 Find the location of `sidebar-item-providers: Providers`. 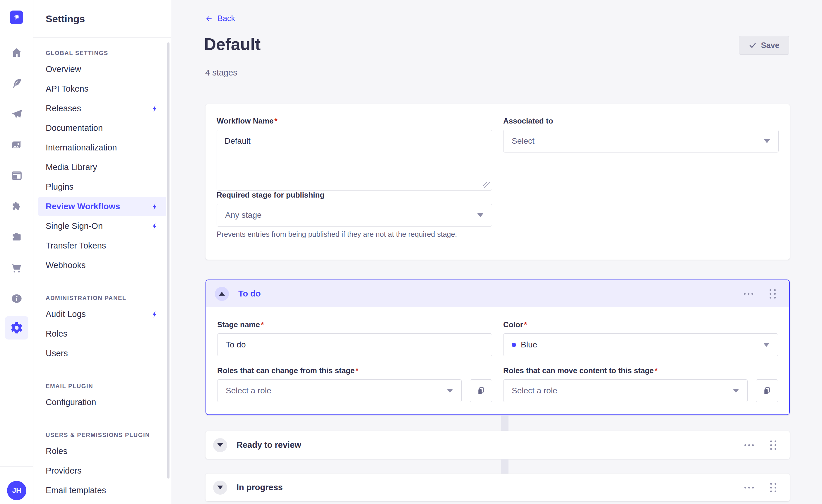

sidebar-item-providers: Providers is located at coordinates (102, 471).